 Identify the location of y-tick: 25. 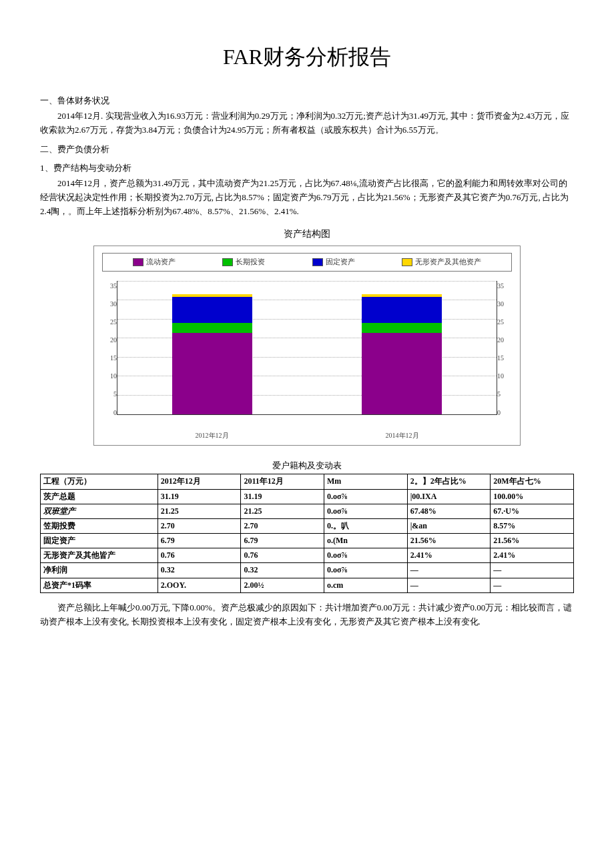
(505, 322).